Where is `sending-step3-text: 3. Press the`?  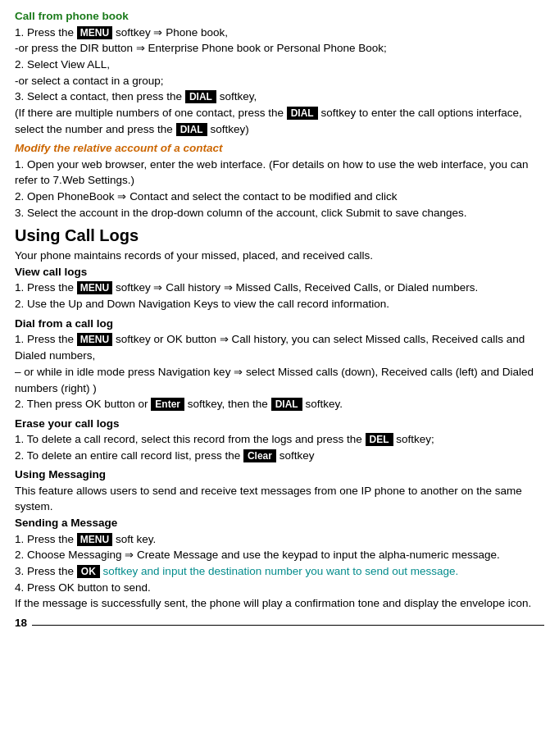
sending-step3-text: 3. Press the is located at coordinates (44, 571).